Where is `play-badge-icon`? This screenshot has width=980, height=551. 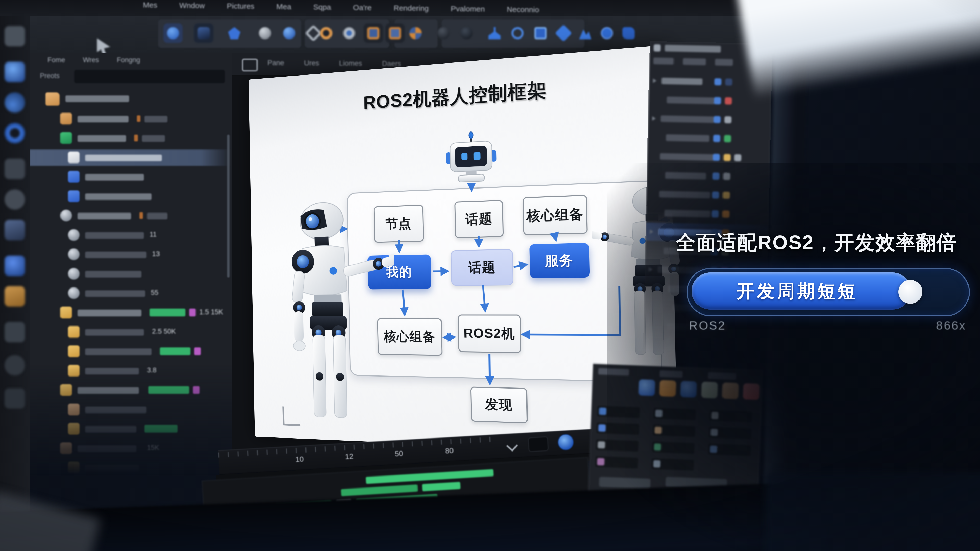
play-badge-icon is located at coordinates (566, 442).